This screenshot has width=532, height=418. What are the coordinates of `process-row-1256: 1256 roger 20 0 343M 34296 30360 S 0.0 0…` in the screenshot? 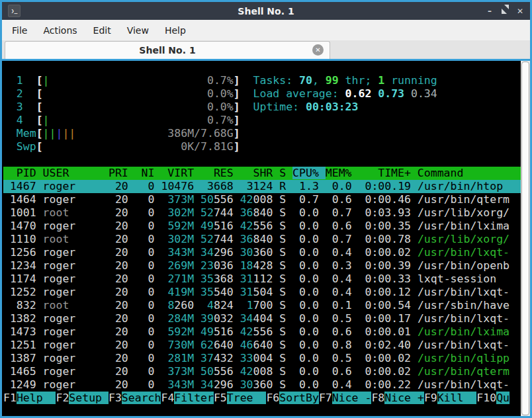 It's located at (262, 253).